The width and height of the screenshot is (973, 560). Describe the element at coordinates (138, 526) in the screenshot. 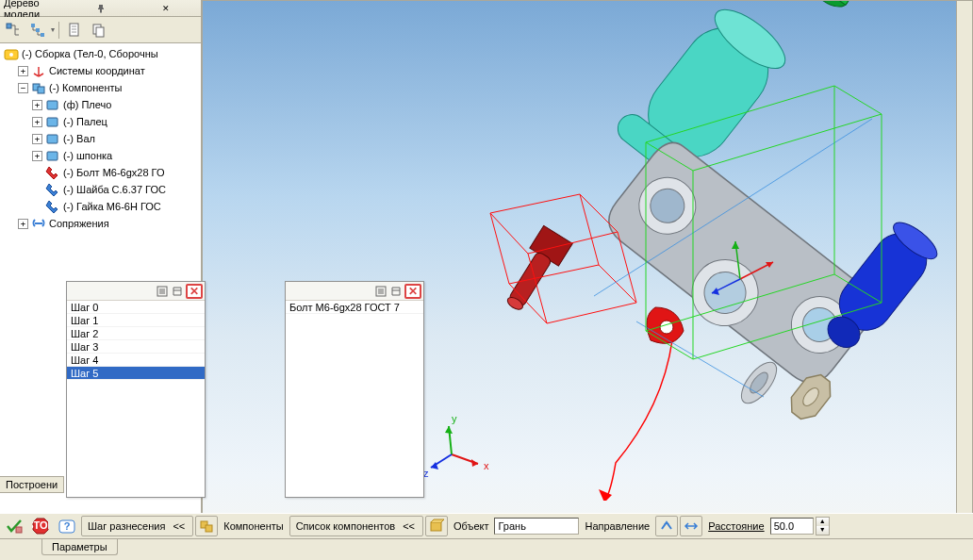

I see `step-spacing-section: Шаг разнесения <<` at that location.